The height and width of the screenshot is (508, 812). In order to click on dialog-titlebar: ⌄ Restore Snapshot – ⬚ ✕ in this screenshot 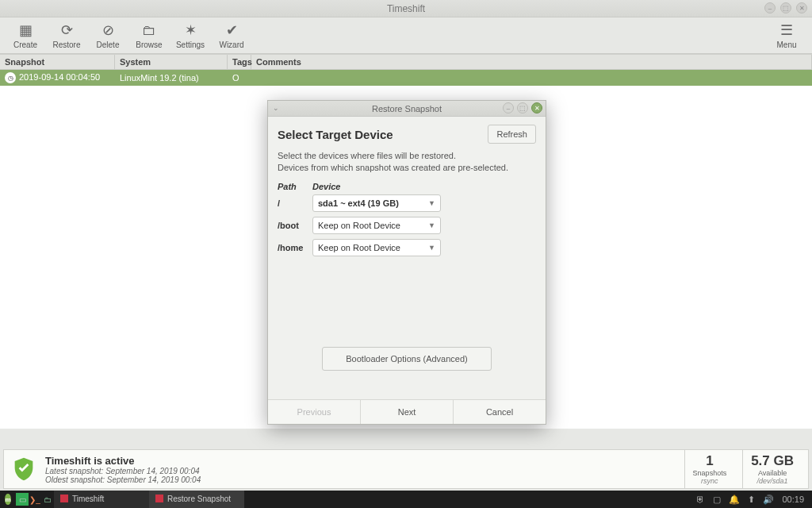, I will do `click(407, 109)`.